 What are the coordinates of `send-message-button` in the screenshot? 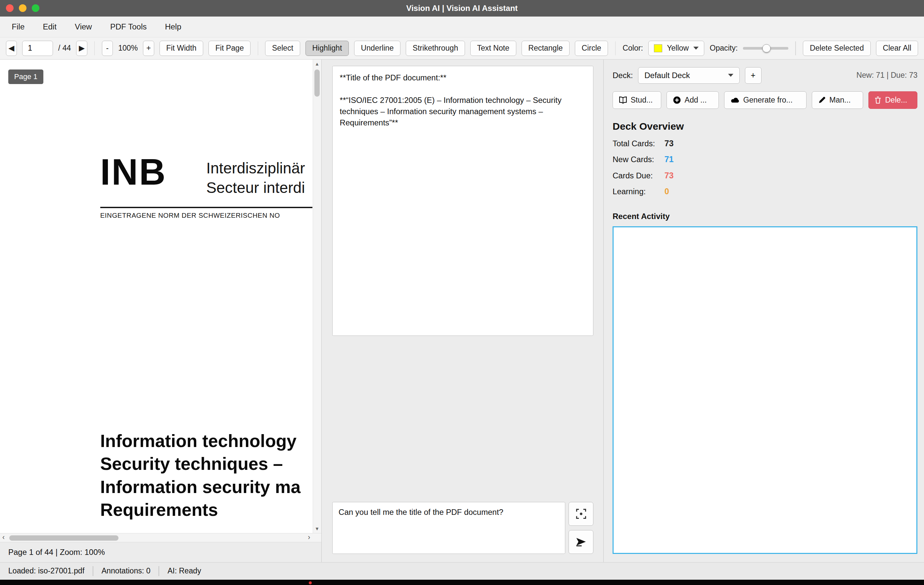 It's located at (581, 542).